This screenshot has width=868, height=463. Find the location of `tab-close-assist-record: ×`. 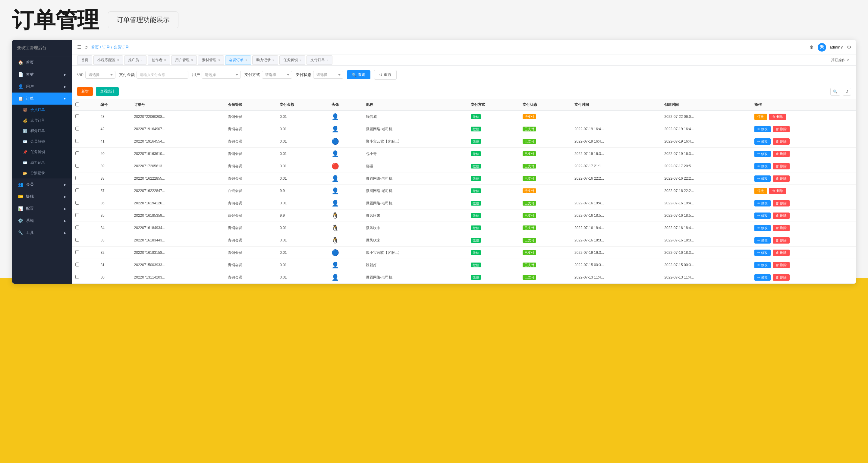

tab-close-assist-record: × is located at coordinates (274, 60).